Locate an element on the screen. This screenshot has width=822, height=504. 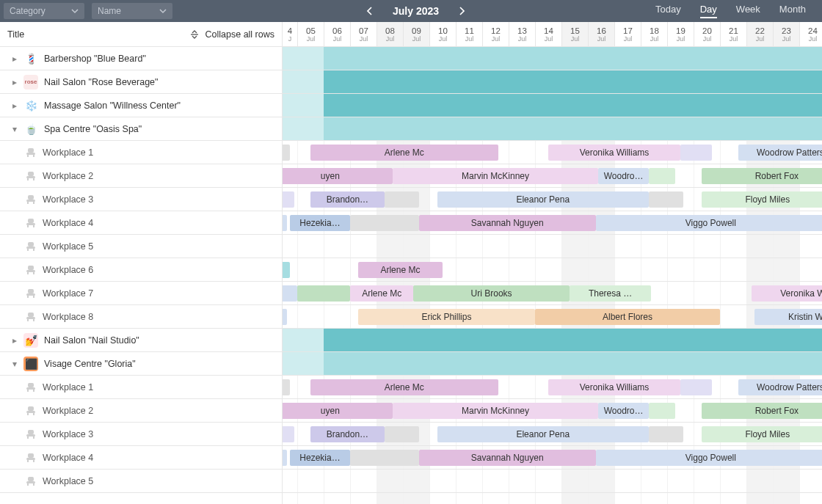
category-filter: Category is located at coordinates (44, 11).